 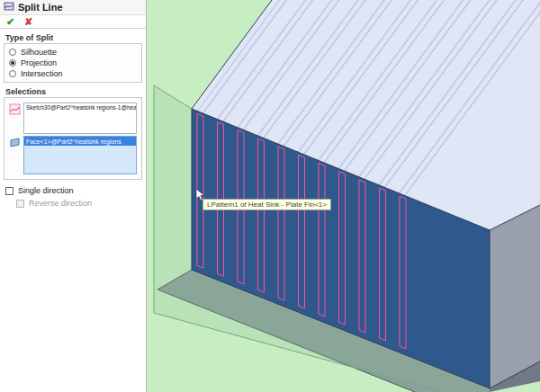 What do you see at coordinates (13, 74) in the screenshot?
I see `radio-intersection-circle` at bounding box center [13, 74].